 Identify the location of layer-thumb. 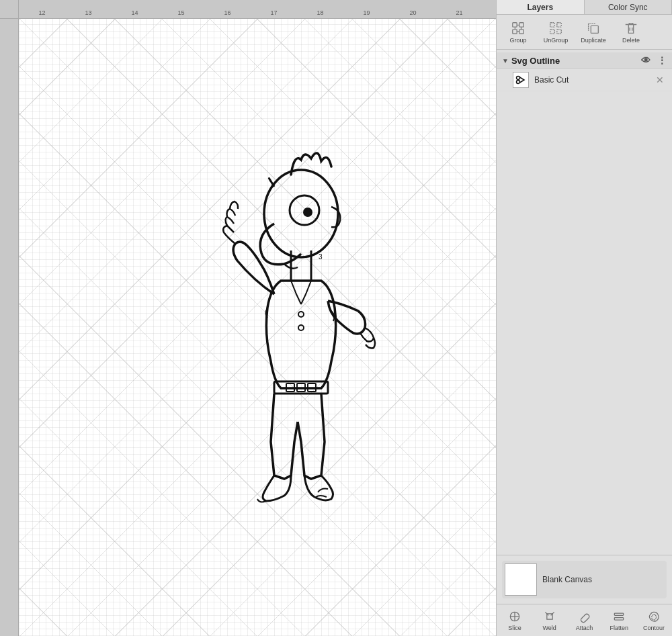
(521, 80).